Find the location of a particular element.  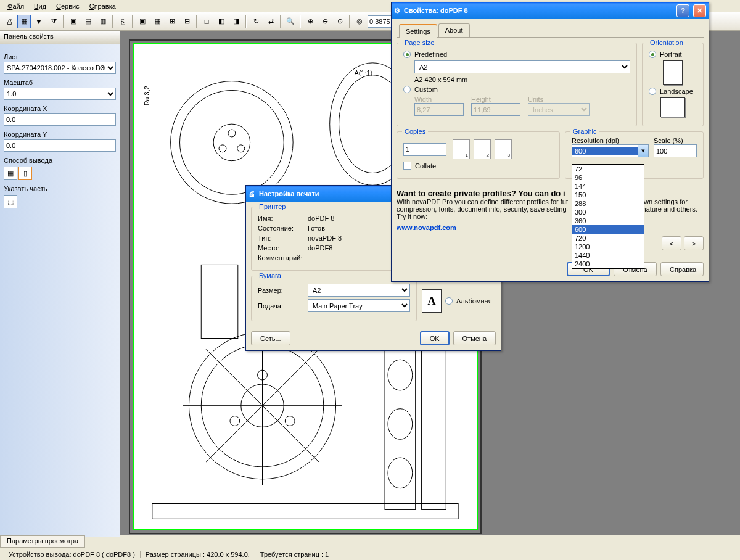

zoom-in-icon: ⊕ is located at coordinates (310, 22).